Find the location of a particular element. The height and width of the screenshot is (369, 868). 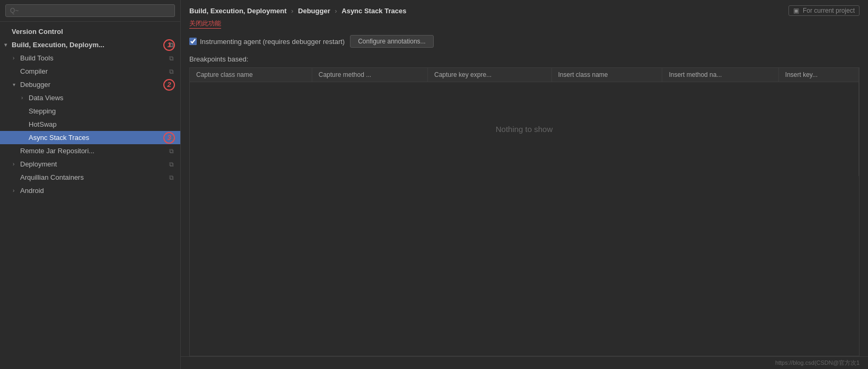

sidebar-item-label: Deployment is located at coordinates (94, 164).